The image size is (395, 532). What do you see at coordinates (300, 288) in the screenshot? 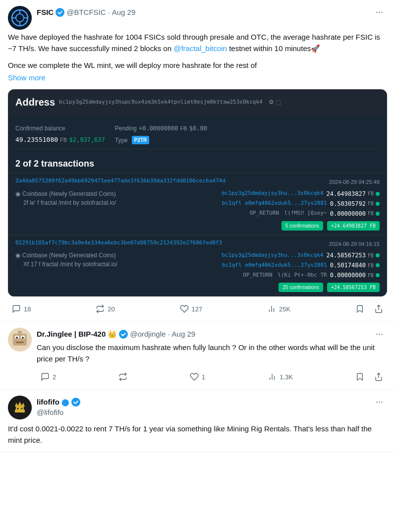
I see `bc-tx2-confirmations: 25 confirmations` at bounding box center [300, 288].